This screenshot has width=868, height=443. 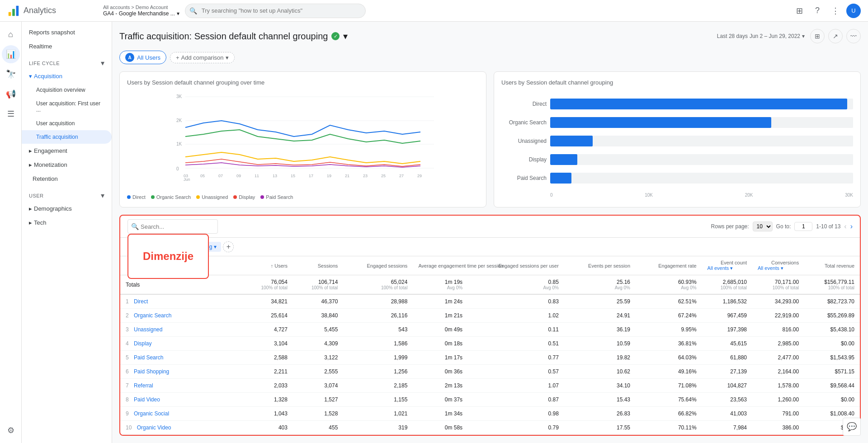 I want to click on date-range: Last 28 days Jun 2 – Jun 29, 2022 ▾, so click(x=761, y=36).